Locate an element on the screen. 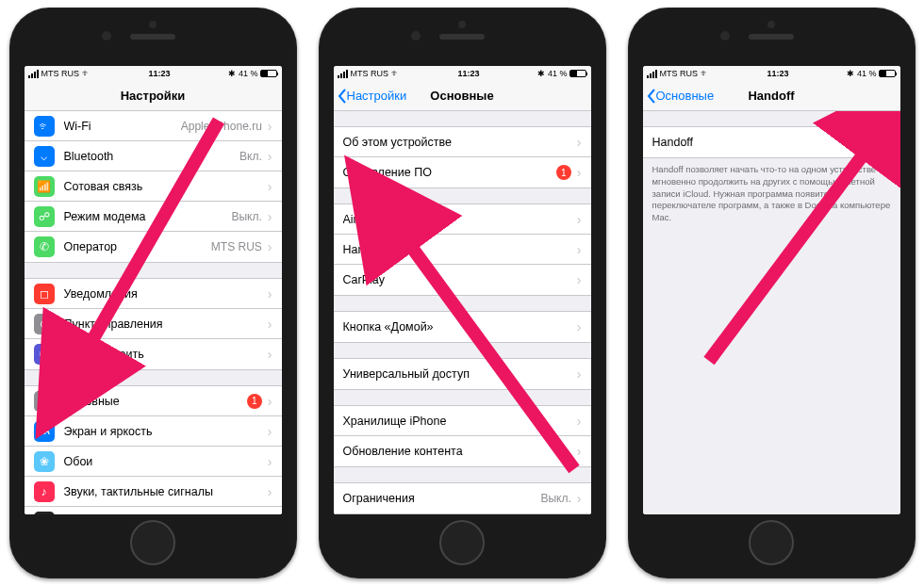  row-icon: ☍ is located at coordinates (44, 217).